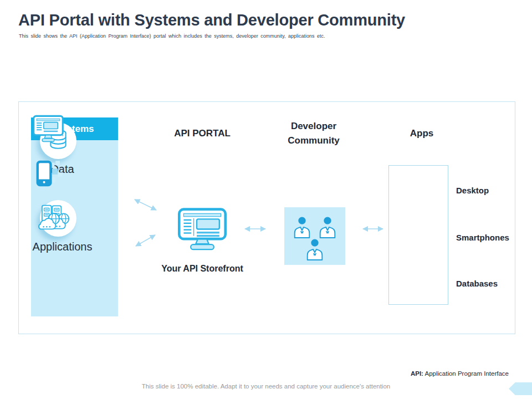  I want to click on apps-header: Apps, so click(422, 134).